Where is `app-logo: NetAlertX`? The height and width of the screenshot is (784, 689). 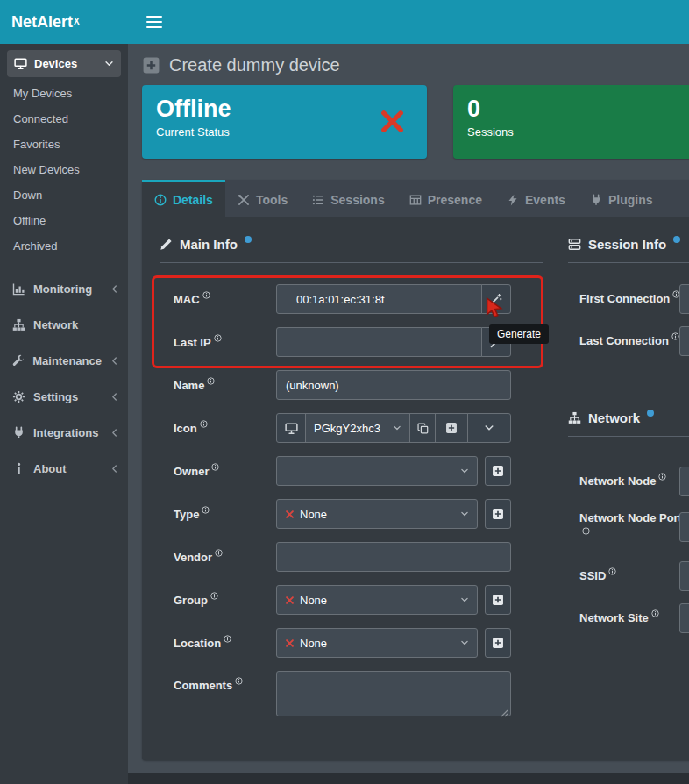
app-logo: NetAlertX is located at coordinates (64, 22).